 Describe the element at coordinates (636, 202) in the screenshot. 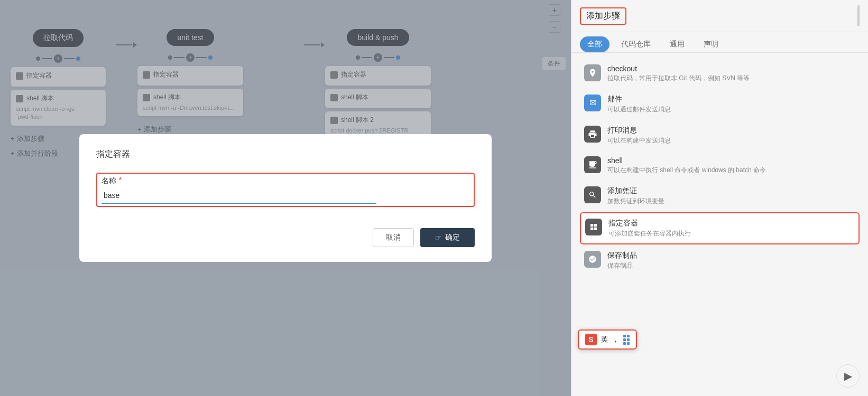

I see `credential-desc: 加数凭证到环境变量` at that location.